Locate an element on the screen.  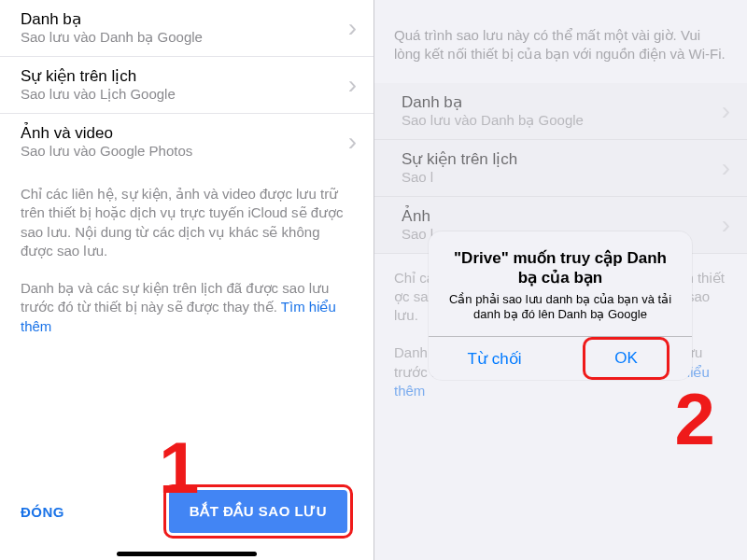
list-item-calendar: Sự kiện trên lịch Sao l › is located at coordinates (560, 168).